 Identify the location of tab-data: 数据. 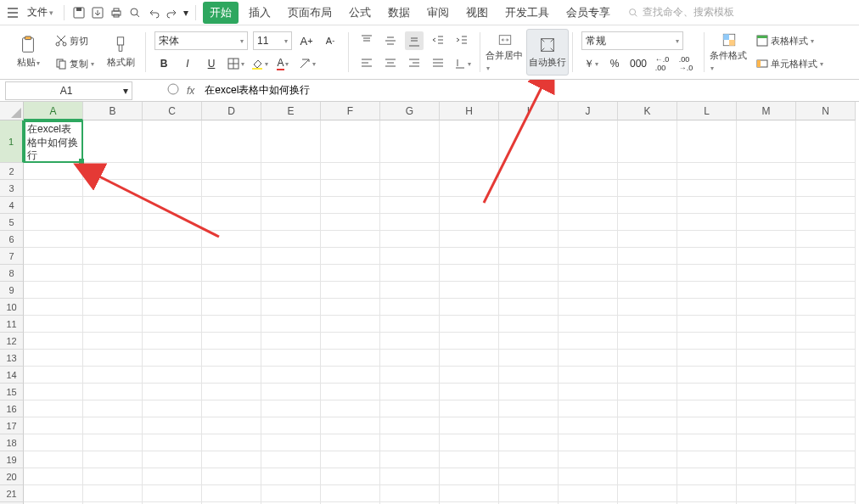
(399, 13).